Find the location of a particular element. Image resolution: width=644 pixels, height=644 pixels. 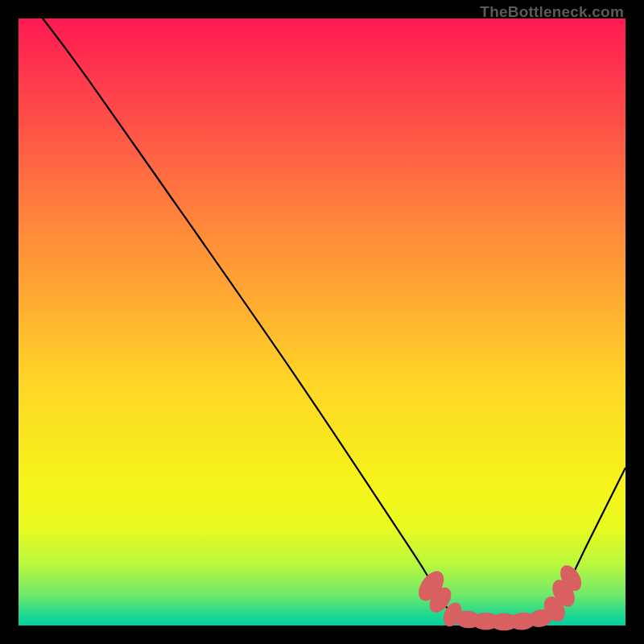

watermark-text: TheBottleneck.com is located at coordinates (552, 12).